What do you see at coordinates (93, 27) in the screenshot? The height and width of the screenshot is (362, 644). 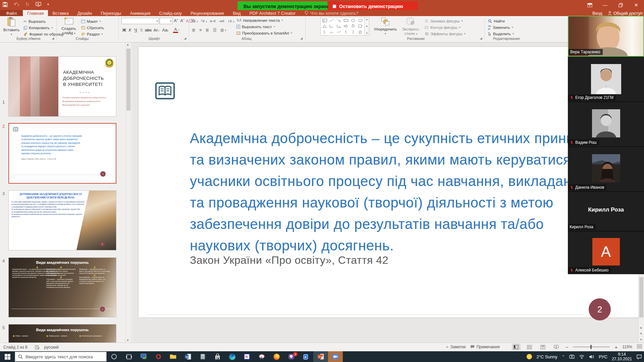 I see `reset-button: Сбросить` at bounding box center [93, 27].